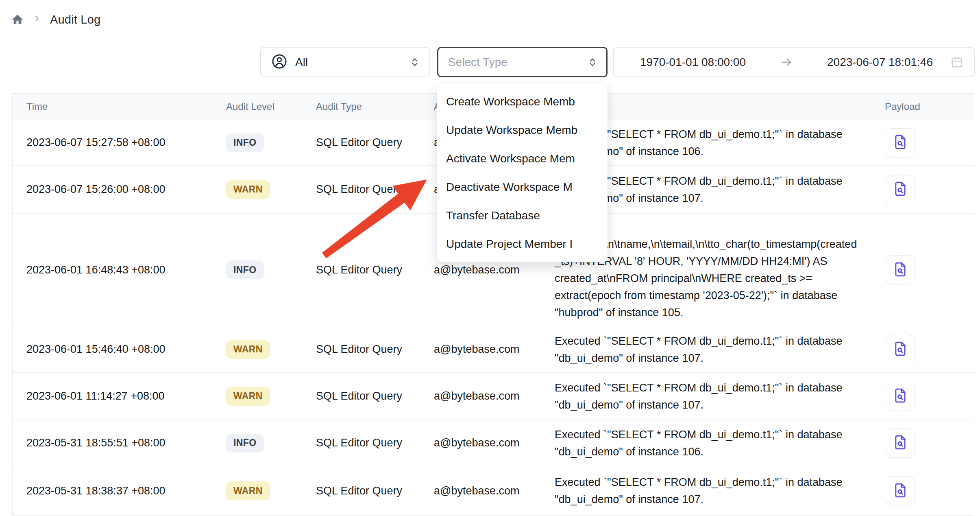  Describe the element at coordinates (120, 107) in the screenshot. I see `column-header-time: Time` at that location.